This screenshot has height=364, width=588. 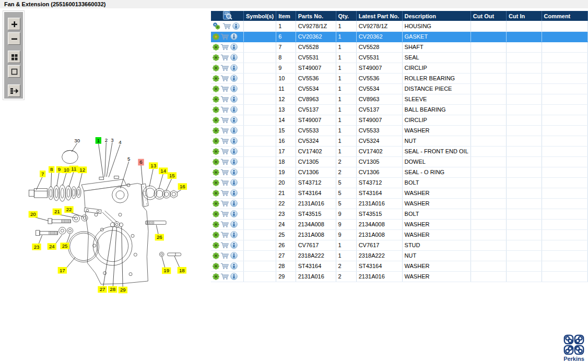 I want to click on callout-14: 14, so click(x=163, y=178).